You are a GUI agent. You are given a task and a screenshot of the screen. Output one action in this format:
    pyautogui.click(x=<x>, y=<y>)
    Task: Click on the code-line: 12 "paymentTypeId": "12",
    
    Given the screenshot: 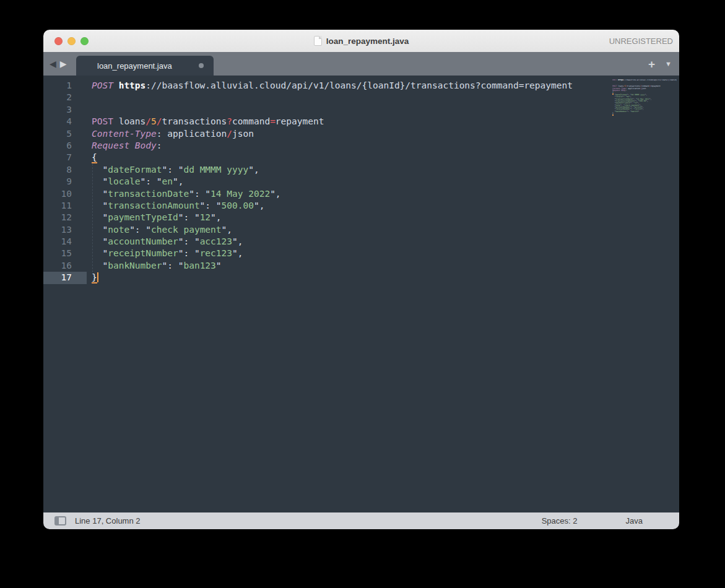 What is the action you would take?
    pyautogui.click(x=362, y=218)
    